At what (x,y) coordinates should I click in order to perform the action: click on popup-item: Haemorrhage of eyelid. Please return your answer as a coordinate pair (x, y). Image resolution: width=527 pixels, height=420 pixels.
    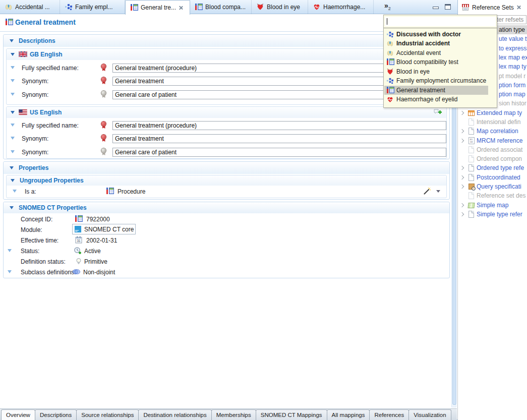
    Looking at the image, I should click on (438, 99).